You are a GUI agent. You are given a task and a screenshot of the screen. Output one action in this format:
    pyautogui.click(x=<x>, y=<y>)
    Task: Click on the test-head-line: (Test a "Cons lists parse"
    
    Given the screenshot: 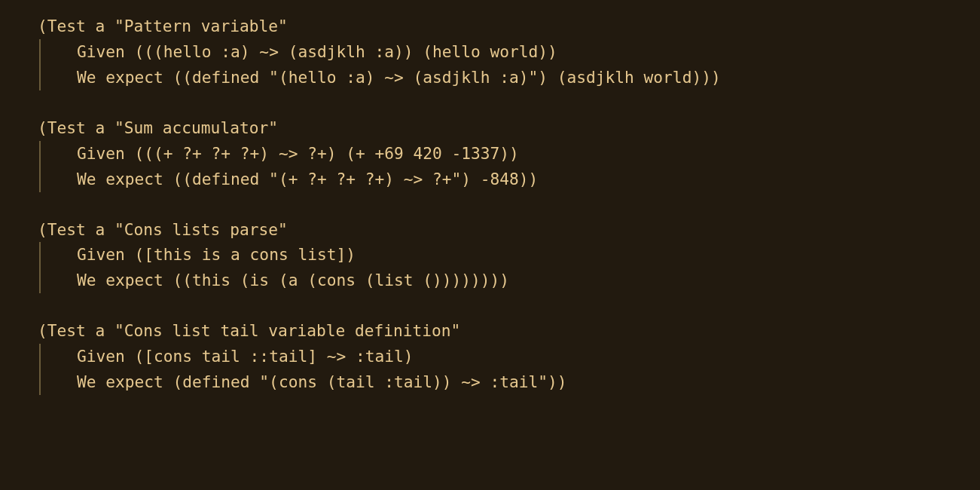 What is the action you would take?
    pyautogui.click(x=490, y=230)
    